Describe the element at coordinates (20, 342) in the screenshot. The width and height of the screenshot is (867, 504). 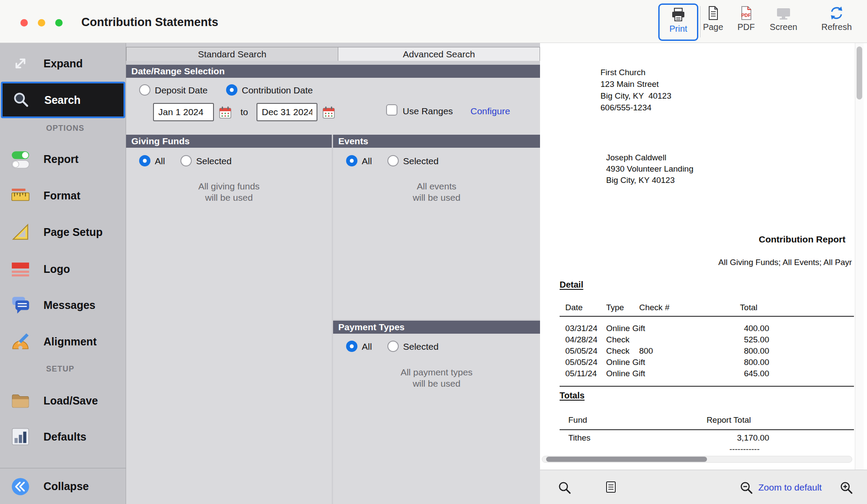
I see `alignment-protractor-icon` at that location.